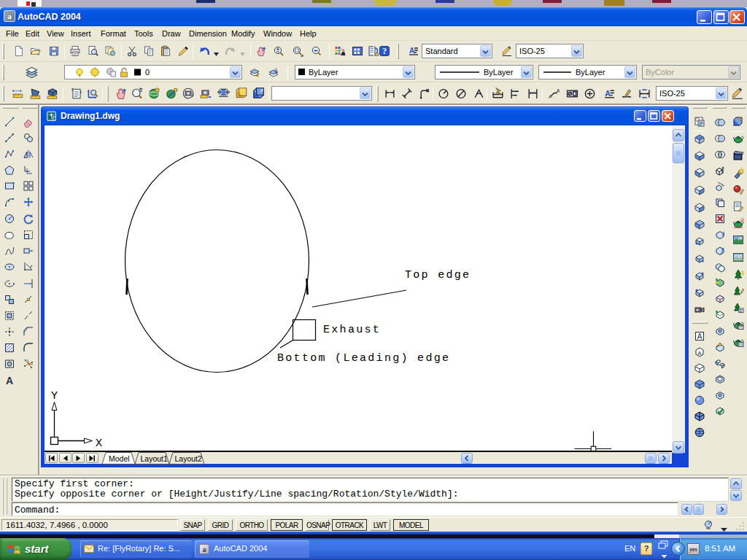 This screenshot has height=560, width=747. What do you see at coordinates (363, 359) in the screenshot?
I see `svg-text: Bottom (Leading) edge` at bounding box center [363, 359].